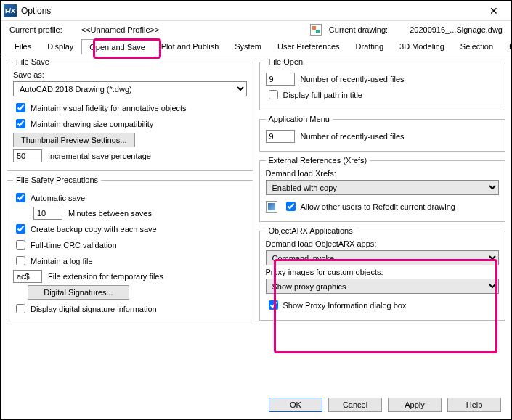 Image resolution: width=512 pixels, height=420 pixels. Describe the element at coordinates (74, 140) in the screenshot. I see `thumbnail-settings-button: Thumbnail Preview Settings...` at that location.